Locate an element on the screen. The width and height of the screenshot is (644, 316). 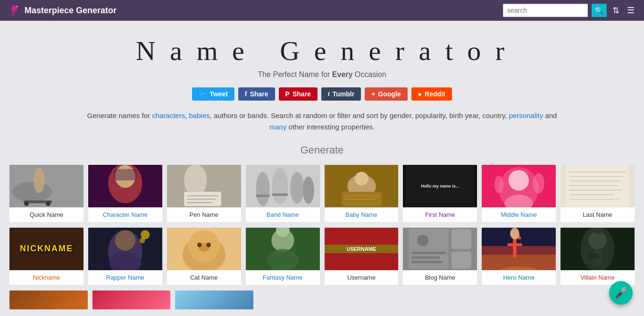
grid-row-3-partial is located at coordinates (322, 300).